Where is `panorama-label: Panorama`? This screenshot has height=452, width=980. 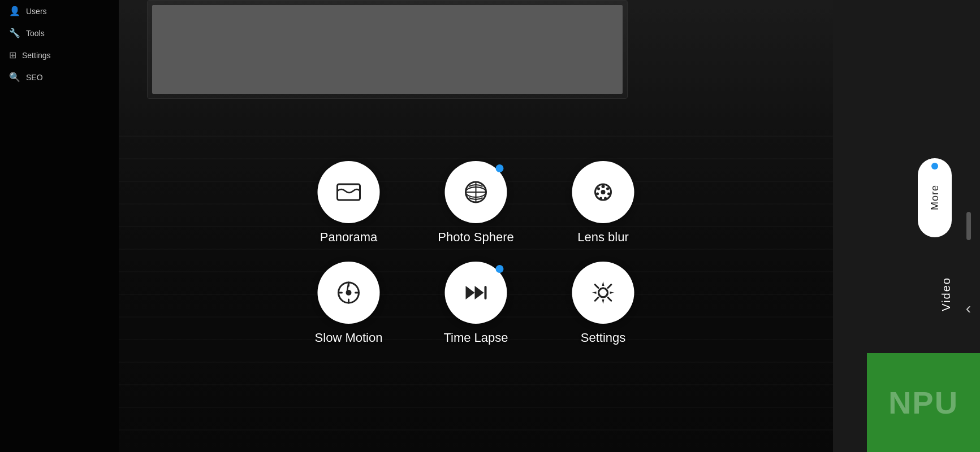 panorama-label: Panorama is located at coordinates (349, 237).